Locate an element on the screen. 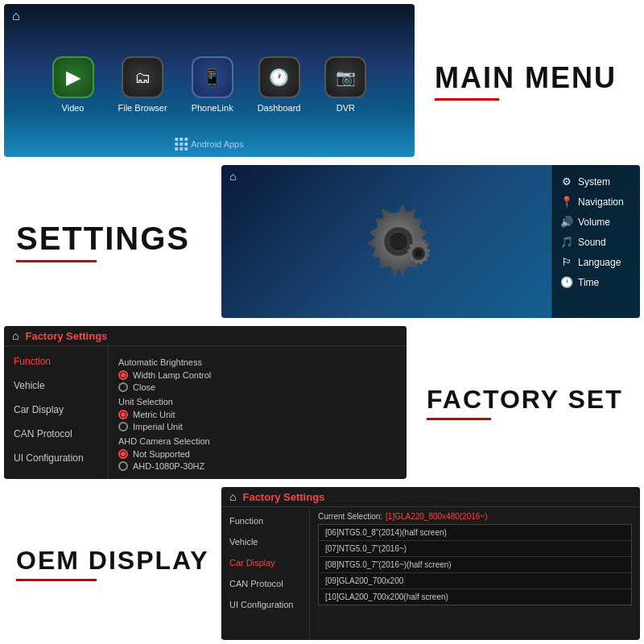 This screenshot has height=644, width=644. current-selection-value: [1]GLA220_800x480(2016~) is located at coordinates (436, 517).